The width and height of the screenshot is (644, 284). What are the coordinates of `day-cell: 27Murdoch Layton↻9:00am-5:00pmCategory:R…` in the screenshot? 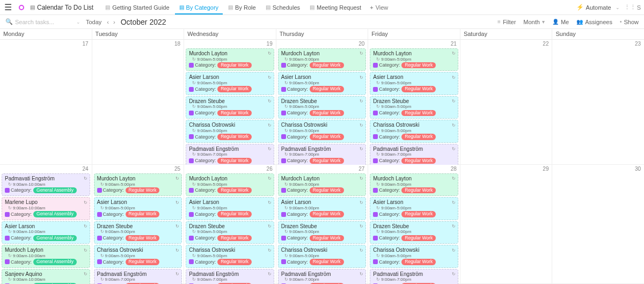 It's located at (323, 224).